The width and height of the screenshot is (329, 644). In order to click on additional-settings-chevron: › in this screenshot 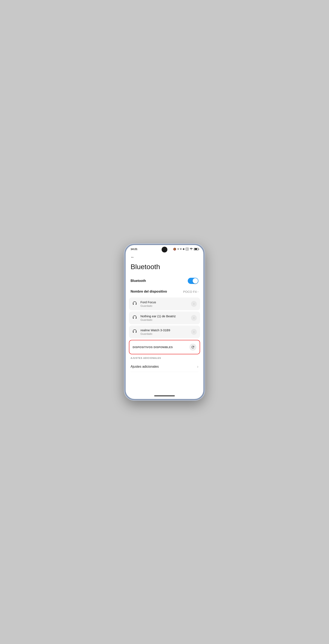, I will do `click(198, 366)`.